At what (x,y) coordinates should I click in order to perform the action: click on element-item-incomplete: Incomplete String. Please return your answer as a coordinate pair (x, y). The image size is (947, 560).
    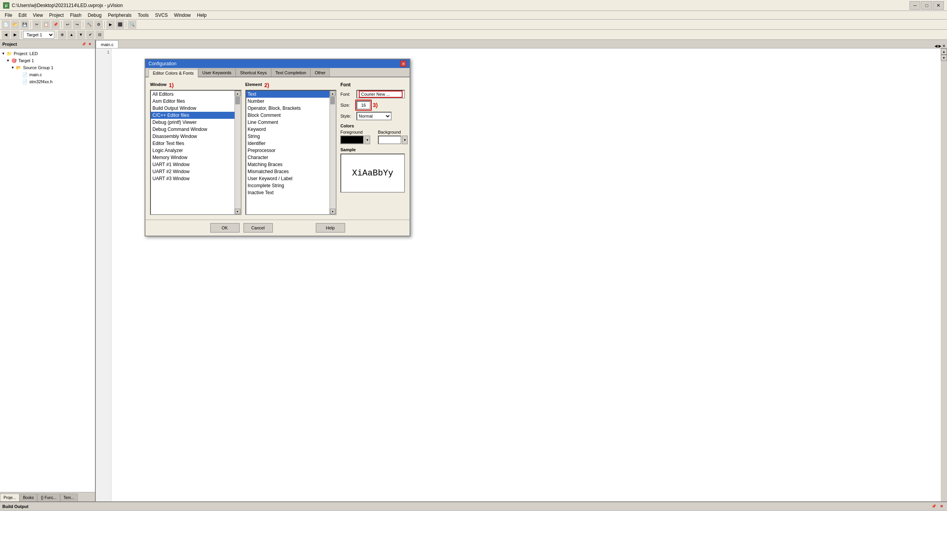
    Looking at the image, I should click on (288, 186).